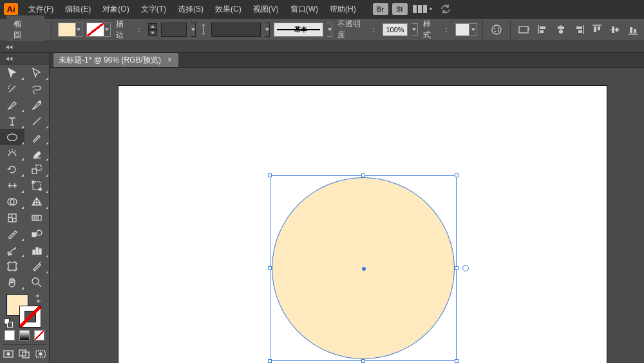 This screenshot has width=644, height=363. Describe the element at coordinates (24, 354) in the screenshot. I see `draw-behind-icon` at that location.